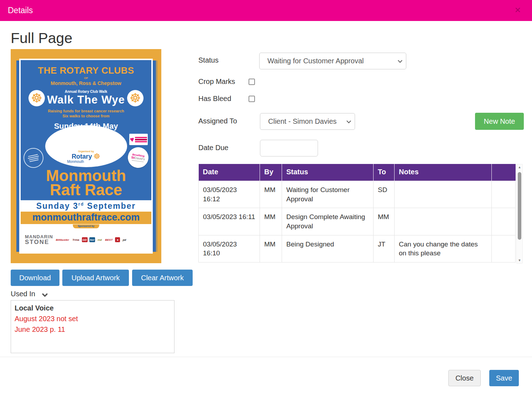 The width and height of the screenshot is (532, 393). Describe the element at coordinates (75, 240) in the screenshot. I see `sponsor-logo: Trina` at that location.